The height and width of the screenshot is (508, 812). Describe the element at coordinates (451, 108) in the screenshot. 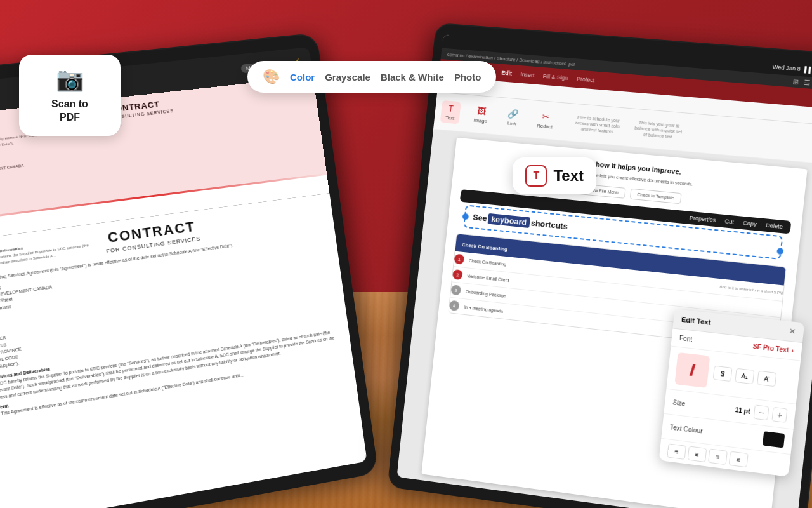

I see `text-tool-icon: T` at that location.